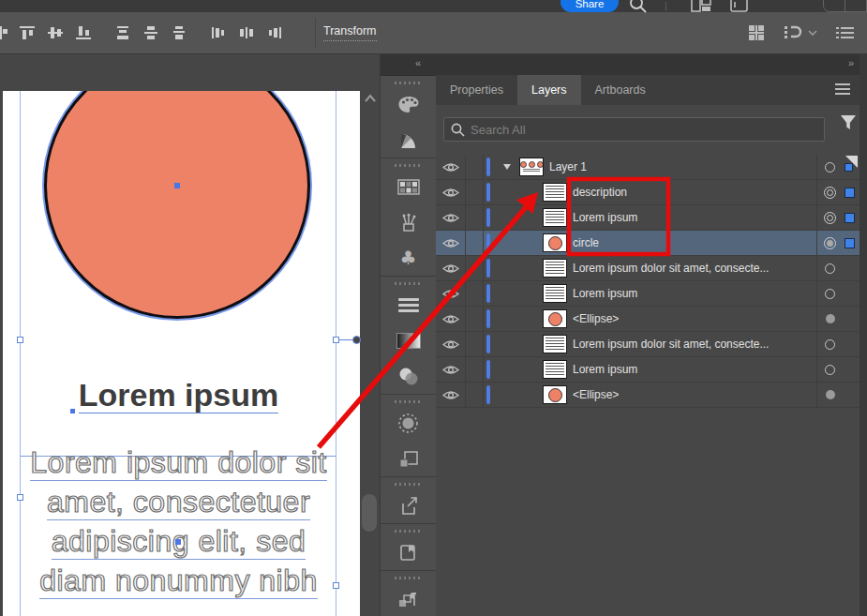 This screenshot has width=867, height=616. What do you see at coordinates (843, 89) in the screenshot?
I see `panel-menu-icon` at bounding box center [843, 89].